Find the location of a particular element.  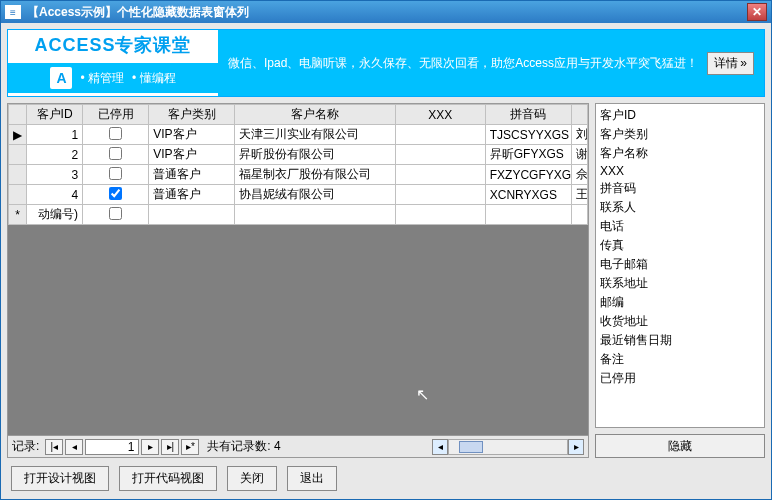

list-item: 联系人 is located at coordinates (680, 208).